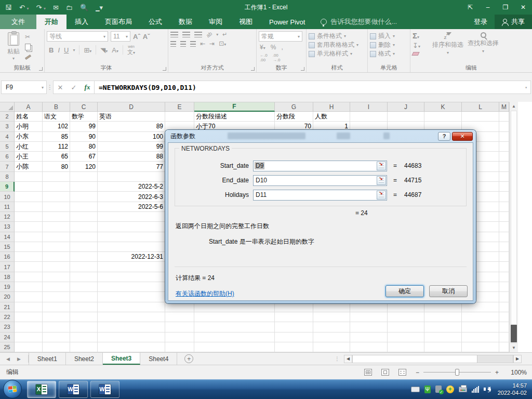 The height and width of the screenshot is (399, 532). What do you see at coordinates (504, 137) in the screenshot?
I see `grid-cell-M4` at bounding box center [504, 137].